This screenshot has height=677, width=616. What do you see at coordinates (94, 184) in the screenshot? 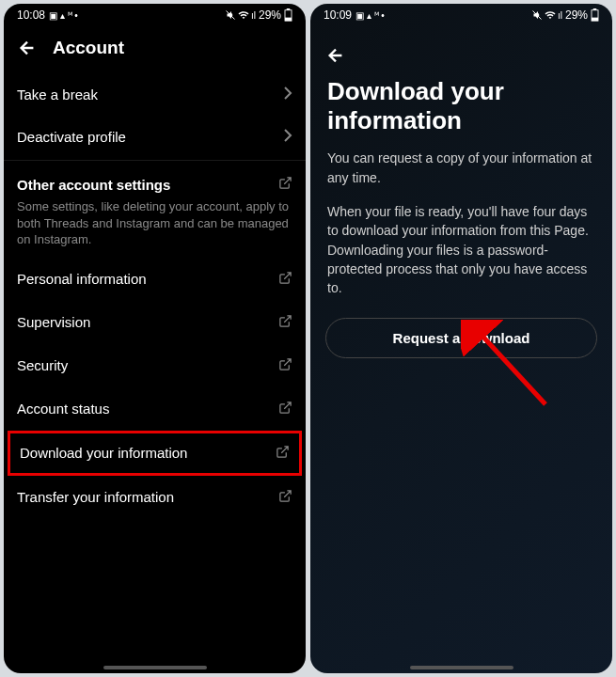
I see `section-title: Other account settings` at bounding box center [94, 184].